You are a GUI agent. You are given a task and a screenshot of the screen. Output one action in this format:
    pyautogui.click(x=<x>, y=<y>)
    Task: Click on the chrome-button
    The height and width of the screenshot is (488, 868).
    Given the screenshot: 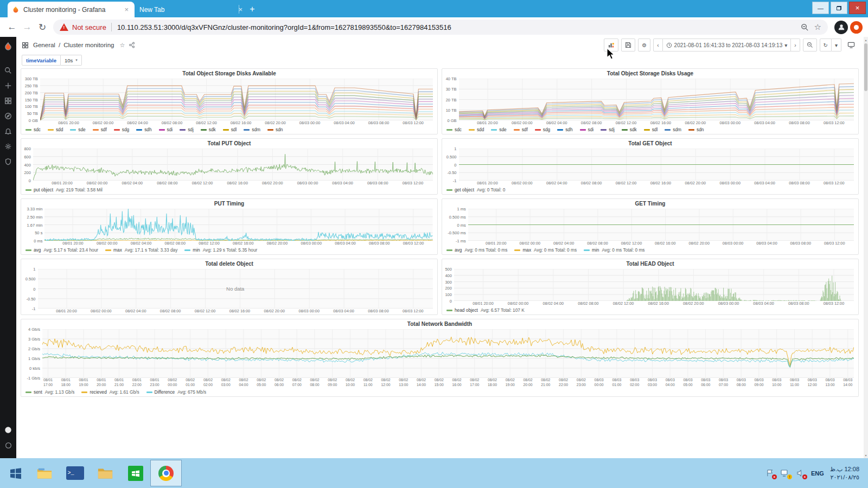 What is the action you would take?
    pyautogui.click(x=166, y=473)
    